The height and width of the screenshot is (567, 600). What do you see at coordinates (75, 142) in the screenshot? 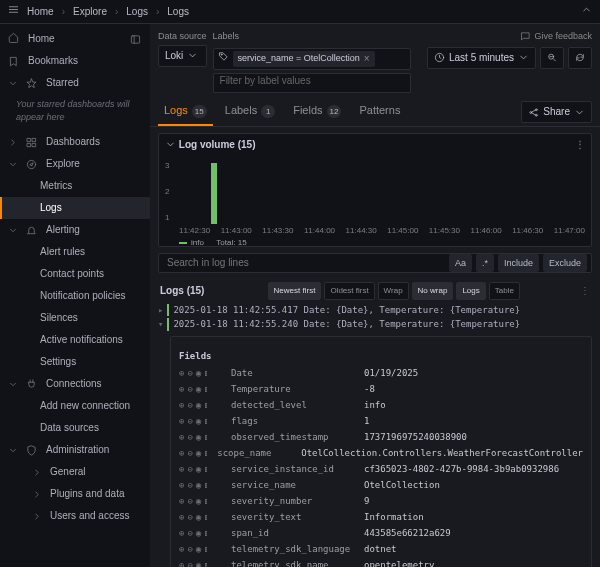
I see `sidebar-dashboards: Dashboards` at bounding box center [75, 142].